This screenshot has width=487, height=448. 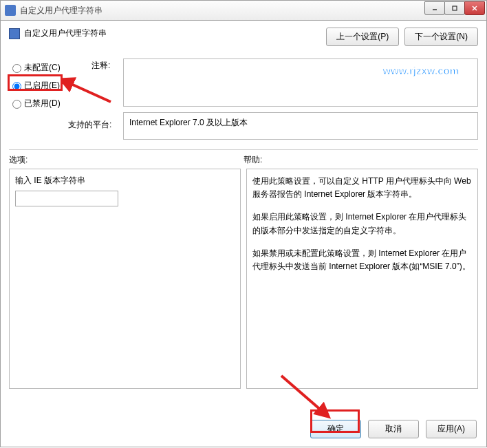 I want to click on window-controls, so click(x=455, y=8).